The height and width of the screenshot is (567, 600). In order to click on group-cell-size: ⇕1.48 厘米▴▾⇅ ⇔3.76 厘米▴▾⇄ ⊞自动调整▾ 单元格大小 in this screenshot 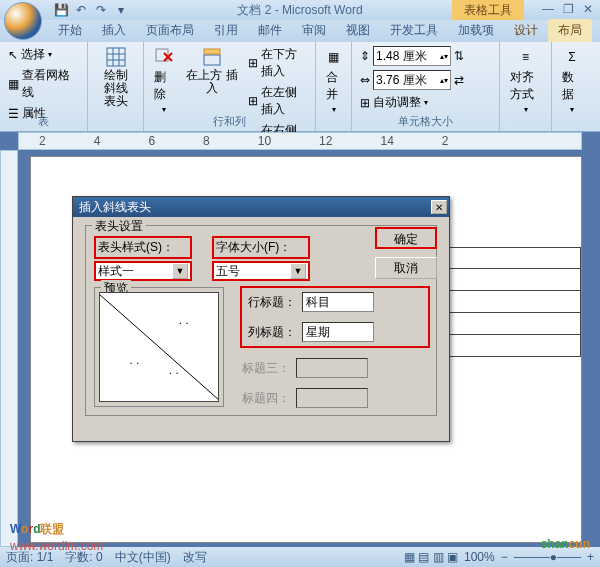, I will do `click(426, 86)`.